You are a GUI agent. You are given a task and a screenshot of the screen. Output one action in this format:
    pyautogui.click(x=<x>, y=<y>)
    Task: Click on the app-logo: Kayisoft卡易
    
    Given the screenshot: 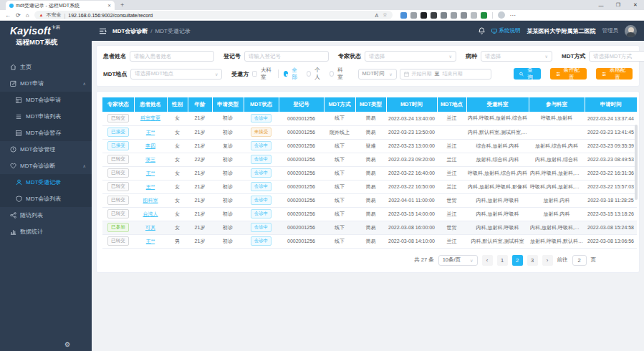 What is the action you would take?
    pyautogui.click(x=46, y=29)
    